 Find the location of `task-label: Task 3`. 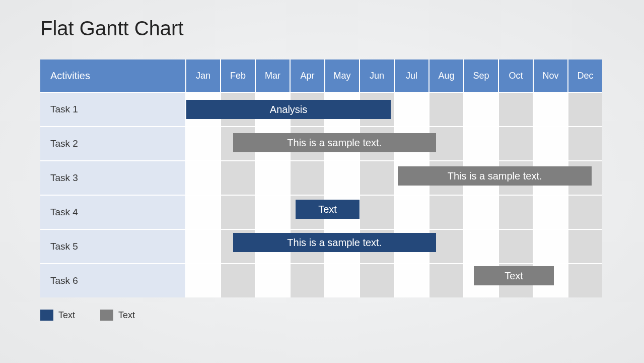

task-label: Task 3 is located at coordinates (113, 178).